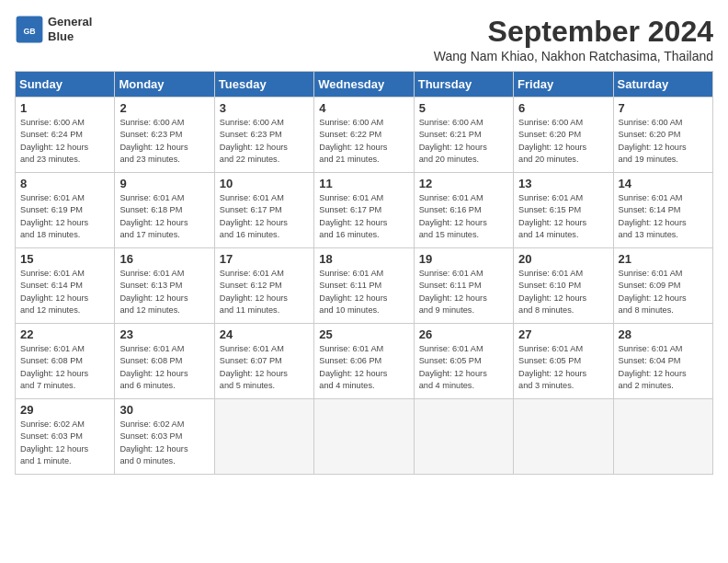 This screenshot has height=563, width=728. I want to click on calendar-day-1: 1Sunrise: 6:00 AM Sunset: 6:24 PM Daylig…, so click(65, 135).